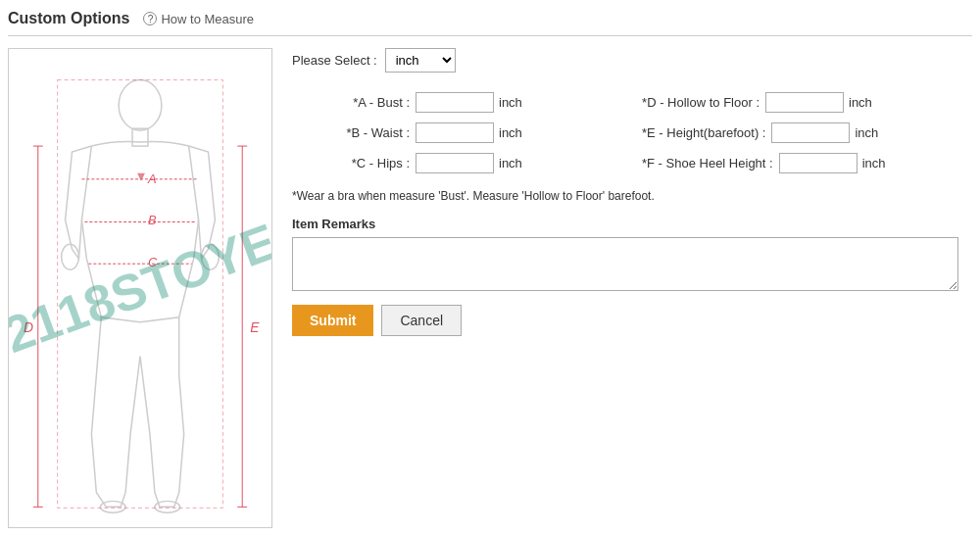  I want to click on measurement-row-waist: *B - Waist : inch, so click(457, 133).